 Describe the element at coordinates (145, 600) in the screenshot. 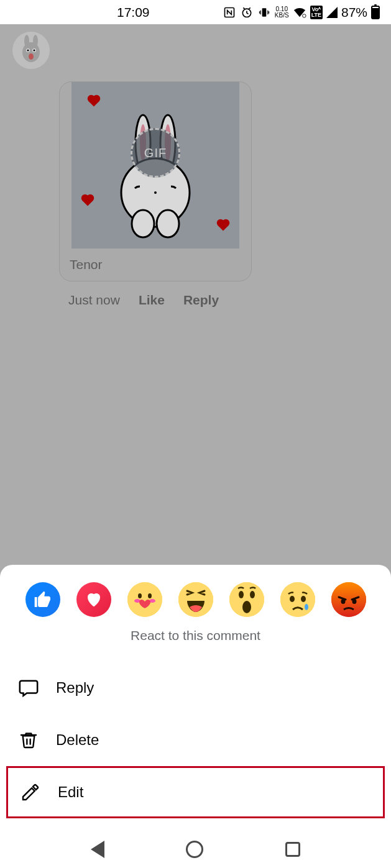

I see `reaction-care` at that location.